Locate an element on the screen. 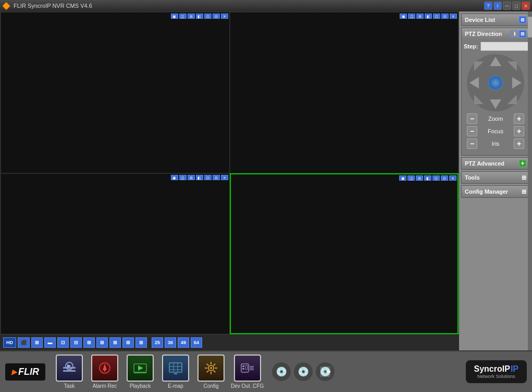  layout-4-button: ⊡ is located at coordinates (63, 343).